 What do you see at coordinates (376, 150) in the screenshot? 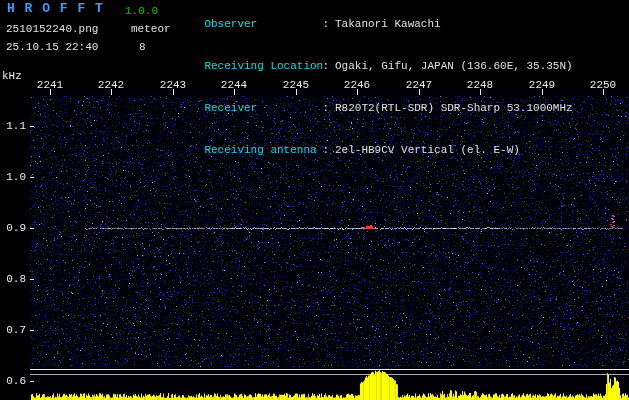
I see `info-row-antenna: Receiving antenna:2el-HB9CV Vertical (el…` at bounding box center [376, 150].